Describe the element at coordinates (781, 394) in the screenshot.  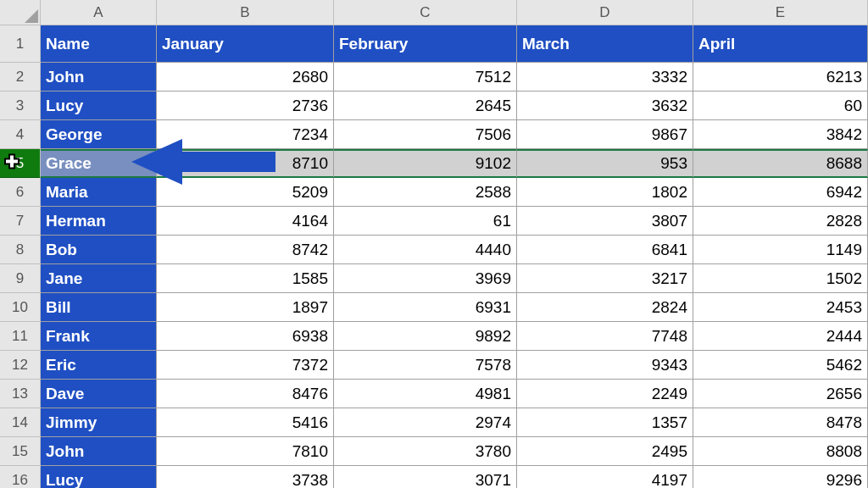
I see `cell: 2656` at that location.